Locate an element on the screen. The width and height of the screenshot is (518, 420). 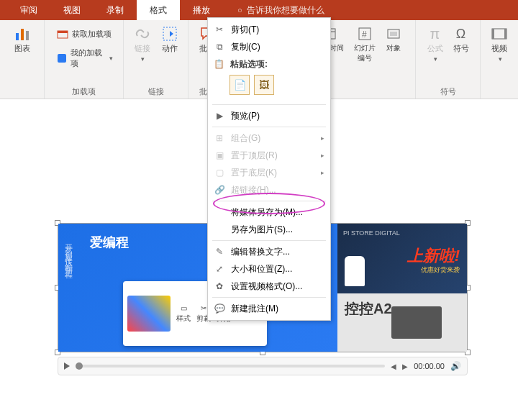
group-icon: ⊞ is located at coordinates (219, 138).